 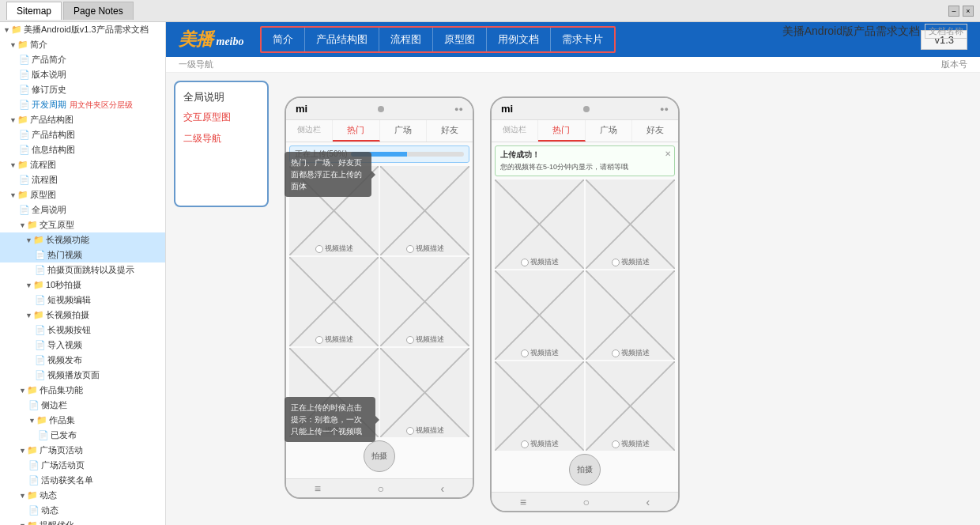 What do you see at coordinates (356, 131) in the screenshot?
I see `phone1-tab-hot: 热门` at bounding box center [356, 131].